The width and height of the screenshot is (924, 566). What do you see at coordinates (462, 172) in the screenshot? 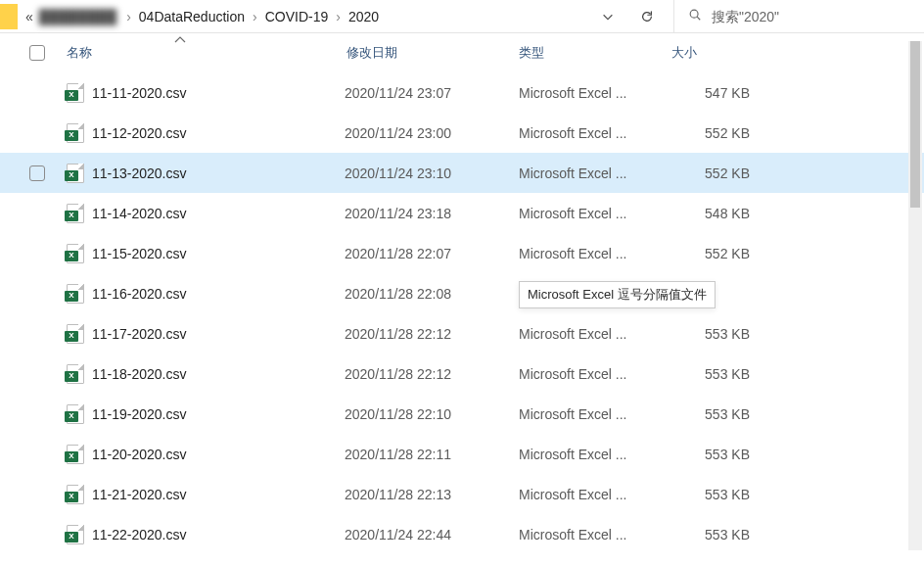
I see `table-row: X11-13-2020.csv2020/11/24 23:10Microsoft…` at bounding box center [462, 172].